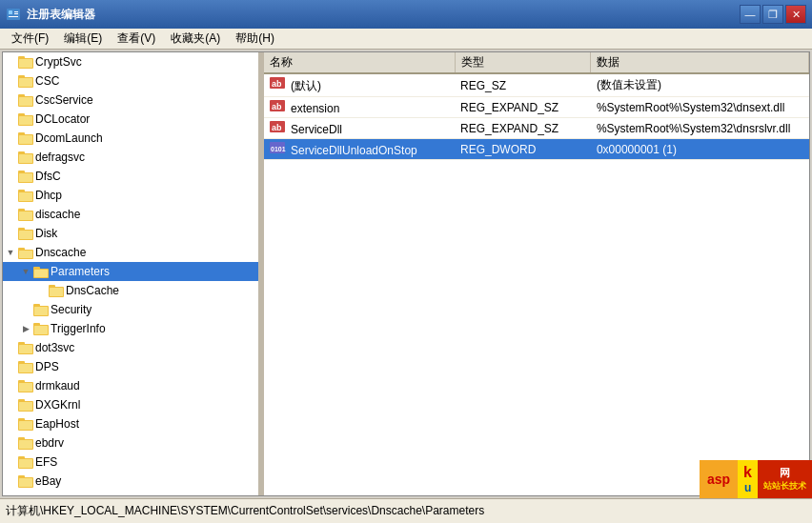  What do you see at coordinates (131, 252) in the screenshot?
I see `tree-item-Dnscache: ▼ Dnscache` at bounding box center [131, 252].